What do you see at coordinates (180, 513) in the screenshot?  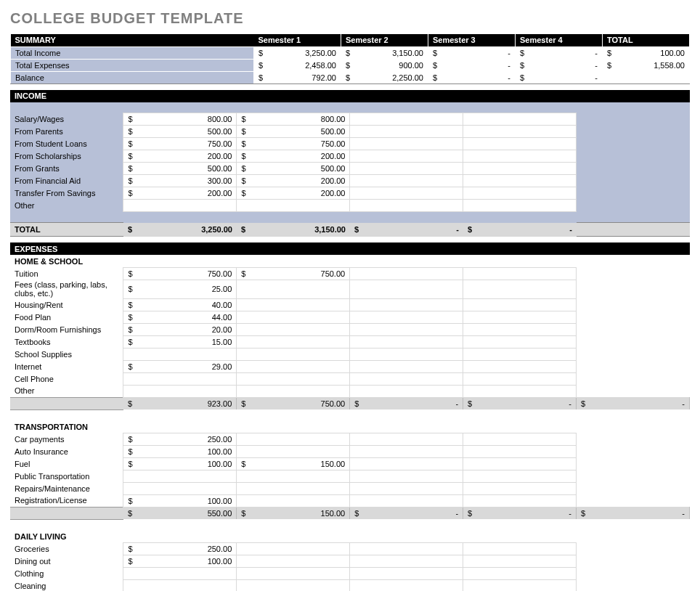 I see `value-cell: $550.00` at bounding box center [180, 513].